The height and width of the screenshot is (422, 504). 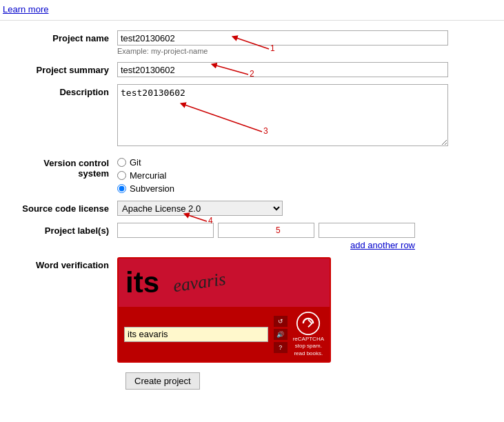 I want to click on captcha-controls: ↺ 🔊 ?, so click(x=281, y=334).